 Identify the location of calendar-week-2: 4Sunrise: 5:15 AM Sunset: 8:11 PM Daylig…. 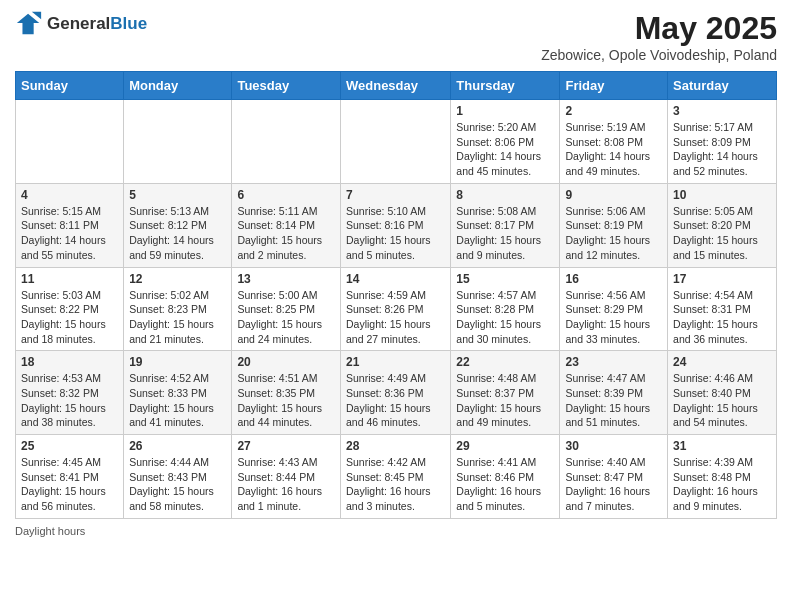
(396, 225).